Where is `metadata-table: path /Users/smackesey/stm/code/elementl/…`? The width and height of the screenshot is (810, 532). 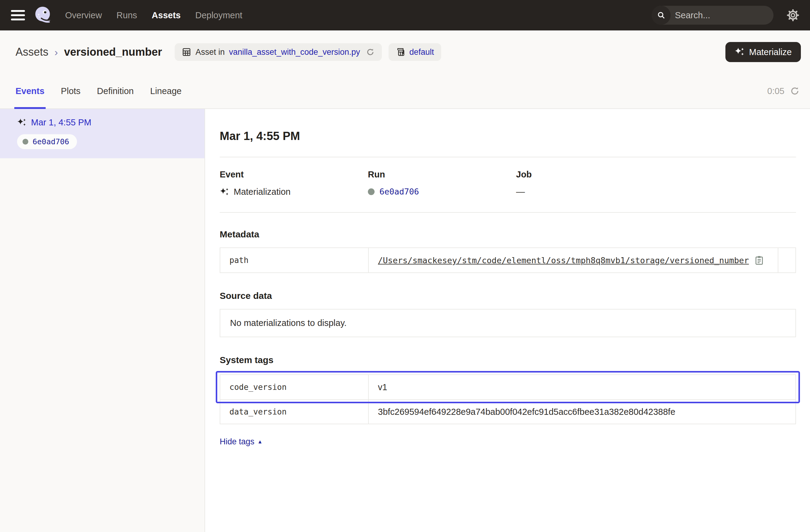
metadata-table: path /Users/smackesey/stm/code/elementl/… is located at coordinates (508, 260).